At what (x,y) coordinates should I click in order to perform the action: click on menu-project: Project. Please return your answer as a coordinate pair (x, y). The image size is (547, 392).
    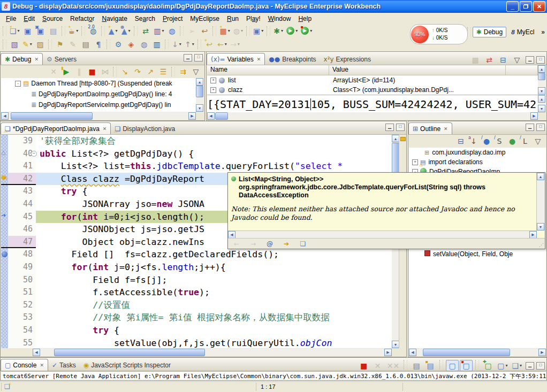
    Looking at the image, I should click on (172, 19).